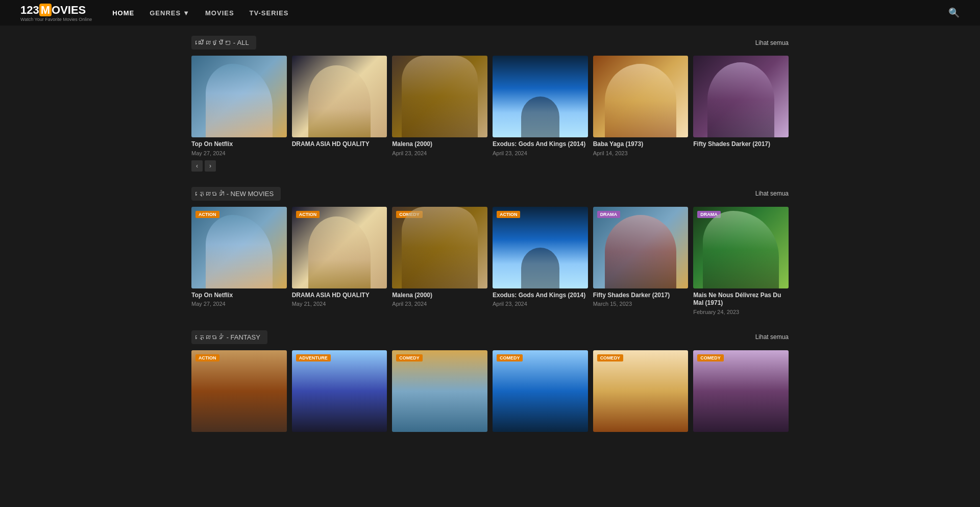 Image resolution: width=980 pixels, height=507 pixels. What do you see at coordinates (340, 296) in the screenshot?
I see `movie-title: DRAMA ASIA HD QUALITY` at bounding box center [340, 296].